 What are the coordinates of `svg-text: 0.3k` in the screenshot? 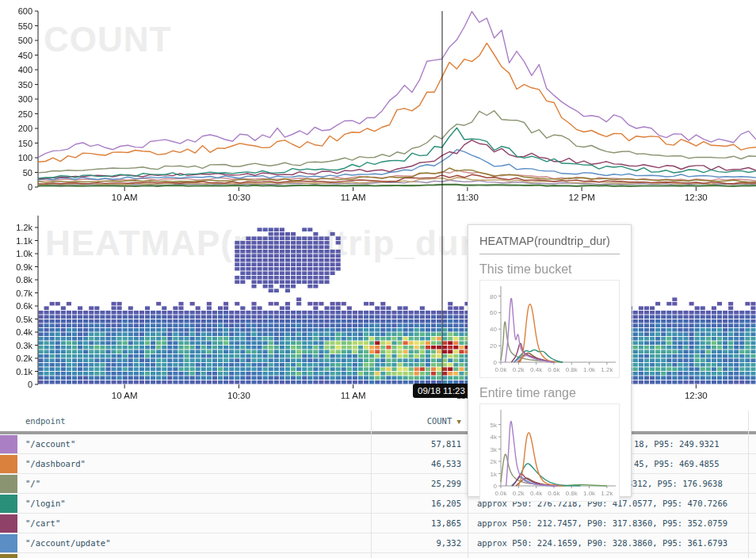 It's located at (24, 346).